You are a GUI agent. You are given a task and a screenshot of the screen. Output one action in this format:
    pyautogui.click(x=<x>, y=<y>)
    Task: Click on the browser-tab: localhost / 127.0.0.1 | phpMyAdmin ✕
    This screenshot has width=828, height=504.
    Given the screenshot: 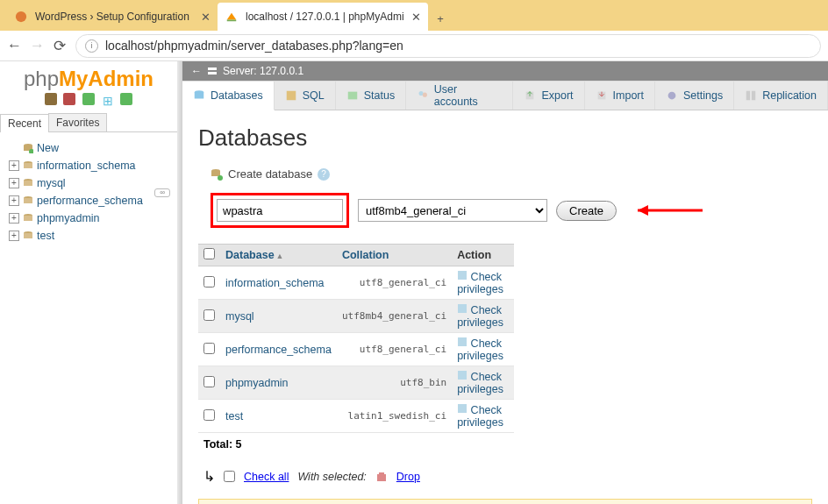 What is the action you would take?
    pyautogui.click(x=323, y=17)
    